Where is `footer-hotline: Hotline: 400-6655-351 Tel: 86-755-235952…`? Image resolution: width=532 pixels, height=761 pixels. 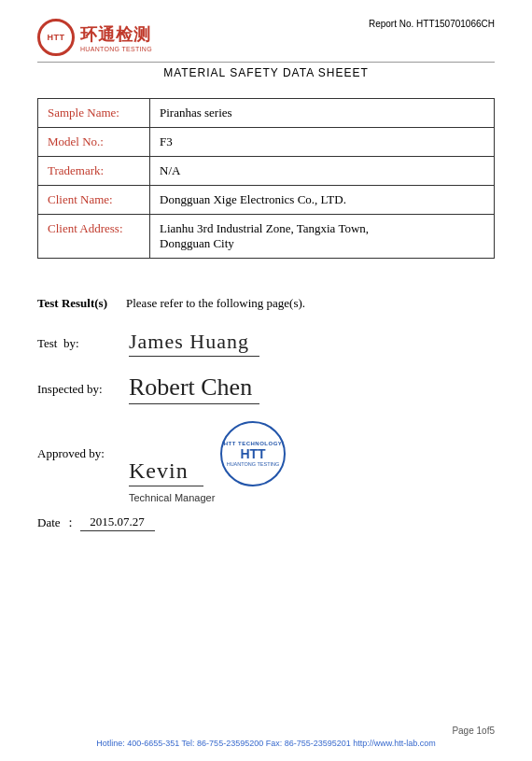 footer-hotline: Hotline: 400-6655-351 Tel: 86-755-235952… is located at coordinates (266, 743).